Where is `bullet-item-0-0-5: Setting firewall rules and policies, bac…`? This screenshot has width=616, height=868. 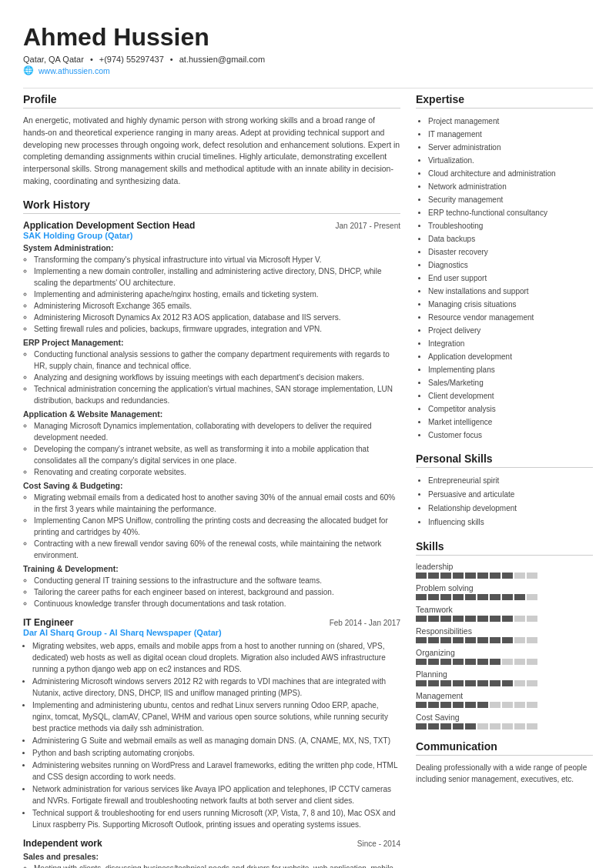 bullet-item-0-0-5: Setting firewall rules and policies, bac… is located at coordinates (217, 329).